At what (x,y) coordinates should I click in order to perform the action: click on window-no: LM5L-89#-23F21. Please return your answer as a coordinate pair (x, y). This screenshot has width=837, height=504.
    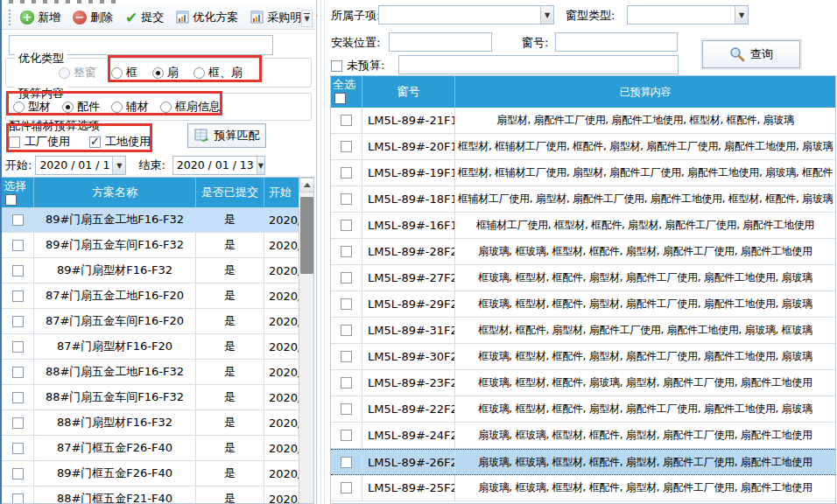
    Looking at the image, I should click on (409, 383).